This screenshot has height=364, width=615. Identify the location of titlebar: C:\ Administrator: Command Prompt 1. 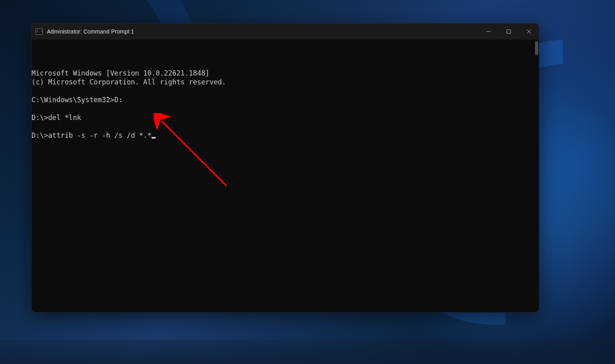
(285, 32).